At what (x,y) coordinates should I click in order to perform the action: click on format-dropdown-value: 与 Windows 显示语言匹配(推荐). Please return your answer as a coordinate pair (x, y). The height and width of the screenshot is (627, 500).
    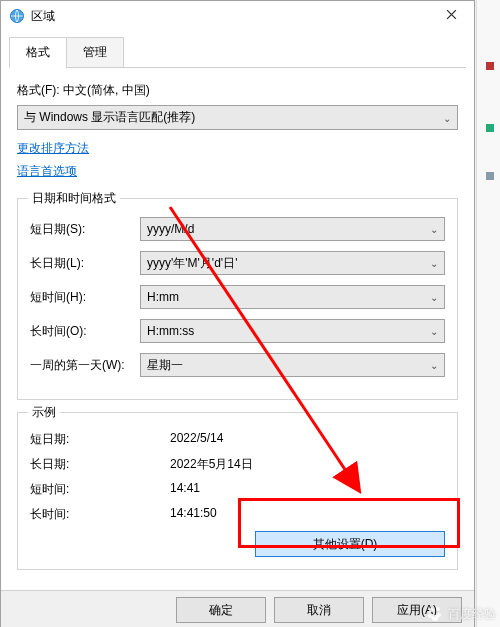
    Looking at the image, I should click on (110, 118).